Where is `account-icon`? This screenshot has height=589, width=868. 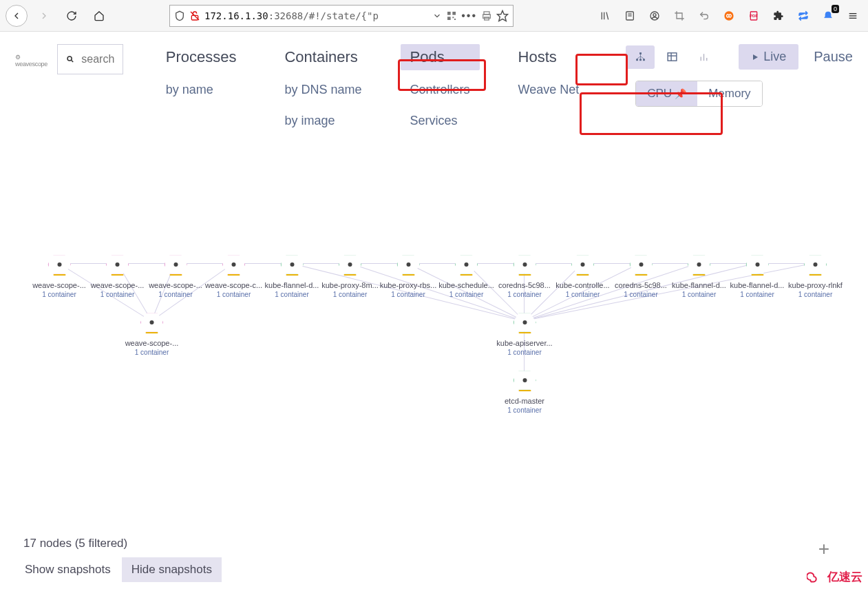 account-icon is located at coordinates (655, 16).